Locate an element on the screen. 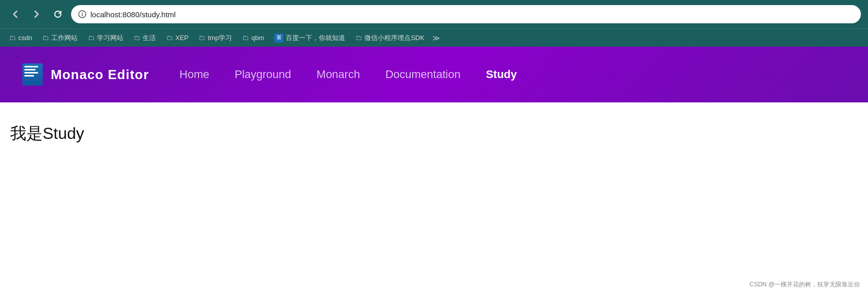  url-display: localhost:8080/study.html is located at coordinates (133, 14).